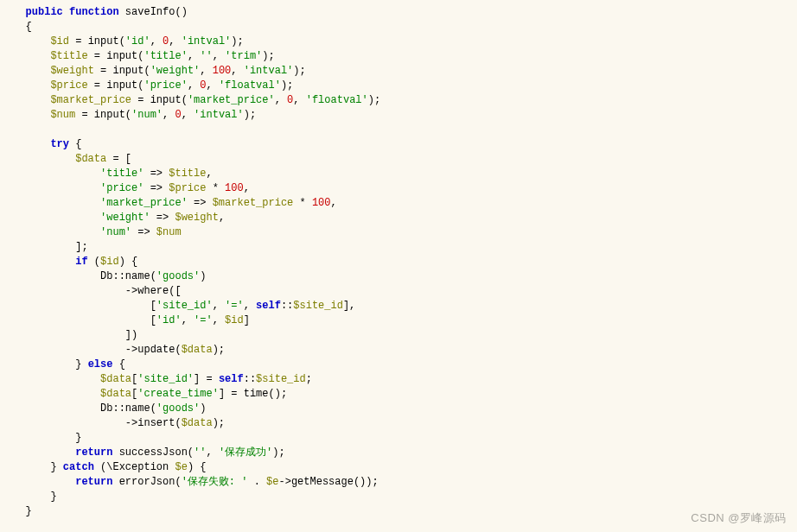  I want to click on fn: successJson, so click(154, 453).